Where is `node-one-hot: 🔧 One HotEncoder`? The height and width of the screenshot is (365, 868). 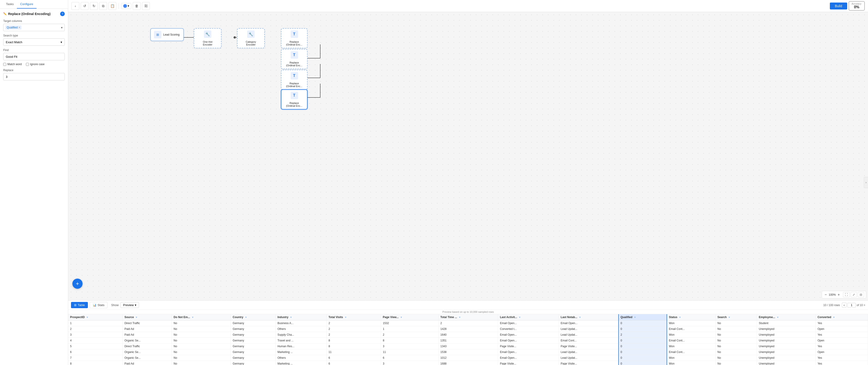
node-one-hot: 🔧 One HotEncoder is located at coordinates (208, 38).